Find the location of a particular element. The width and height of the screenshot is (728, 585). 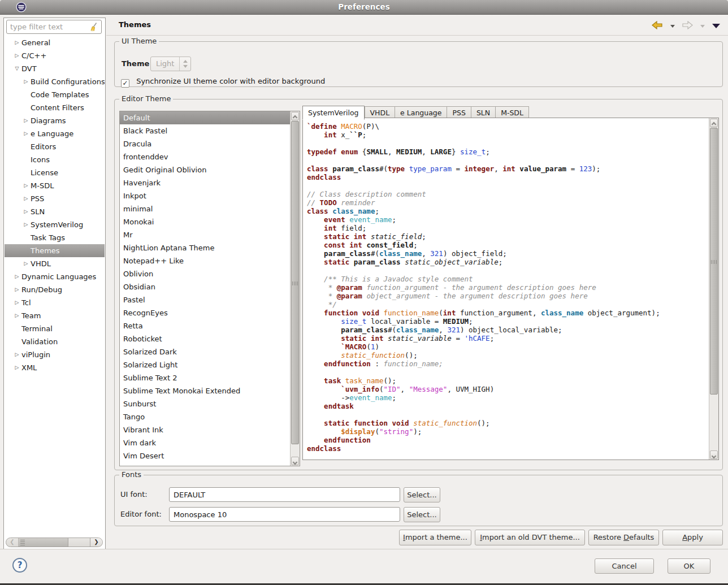

ok-button: OK is located at coordinates (689, 566).